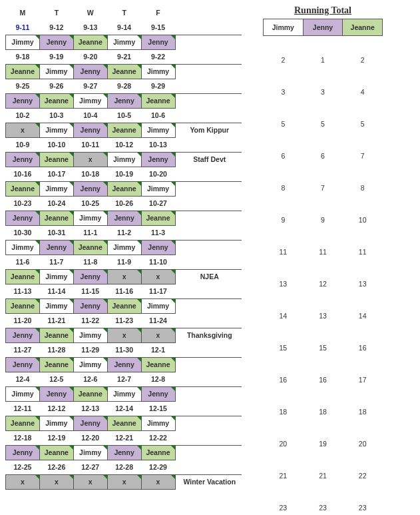 This screenshot has height=515, width=420. I want to click on date-cell: 11-20, so click(23, 320).